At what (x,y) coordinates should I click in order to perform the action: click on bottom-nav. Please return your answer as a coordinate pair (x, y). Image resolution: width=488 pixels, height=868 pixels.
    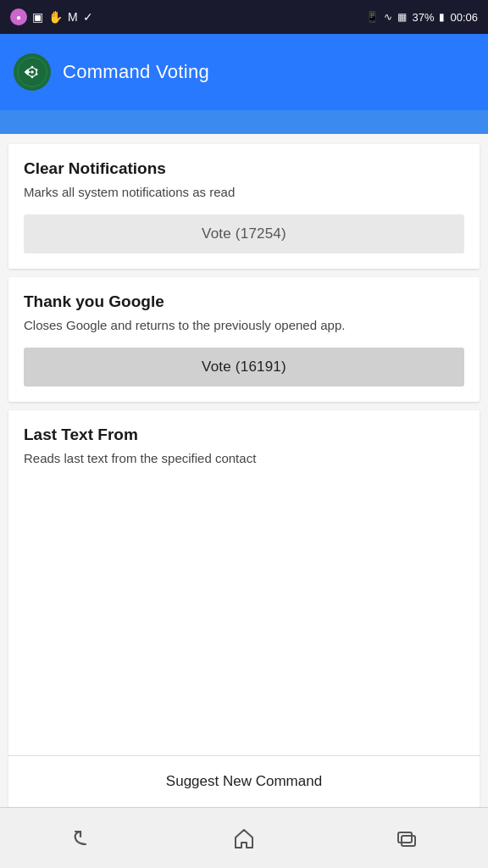
    Looking at the image, I should click on (244, 837).